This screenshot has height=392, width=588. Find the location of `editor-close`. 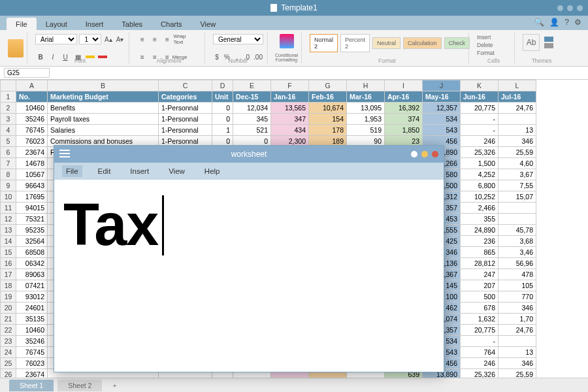

editor-close is located at coordinates (435, 154).